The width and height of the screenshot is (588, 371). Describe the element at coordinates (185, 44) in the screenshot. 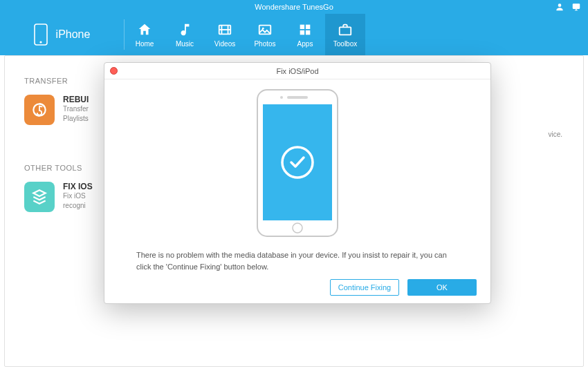

I see `nav-label: Music` at that location.